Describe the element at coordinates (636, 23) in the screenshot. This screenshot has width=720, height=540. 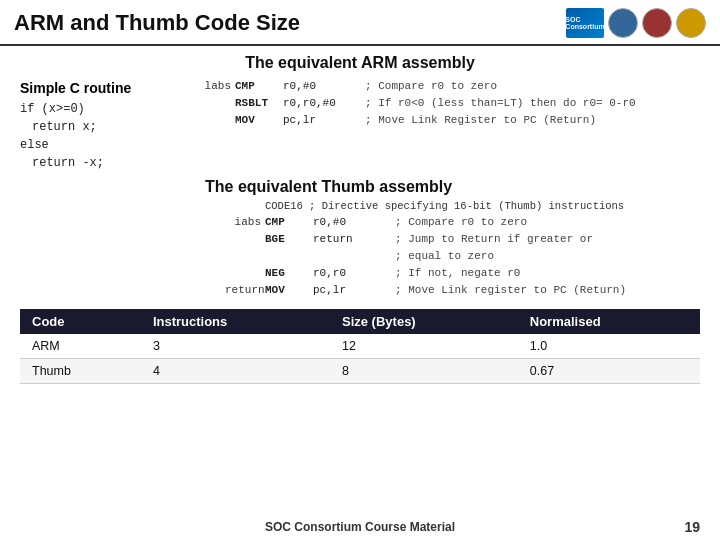
I see `logo-area: SOCConsortium` at that location.